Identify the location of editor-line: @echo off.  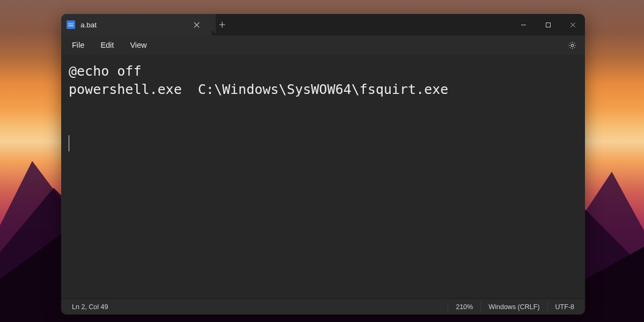
(105, 71).